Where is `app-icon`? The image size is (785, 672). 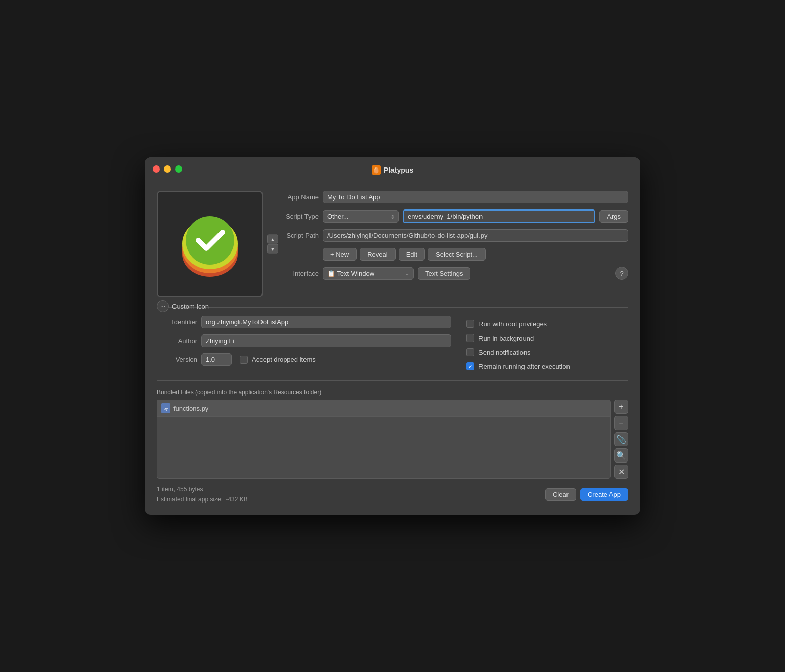
app-icon is located at coordinates (210, 244).